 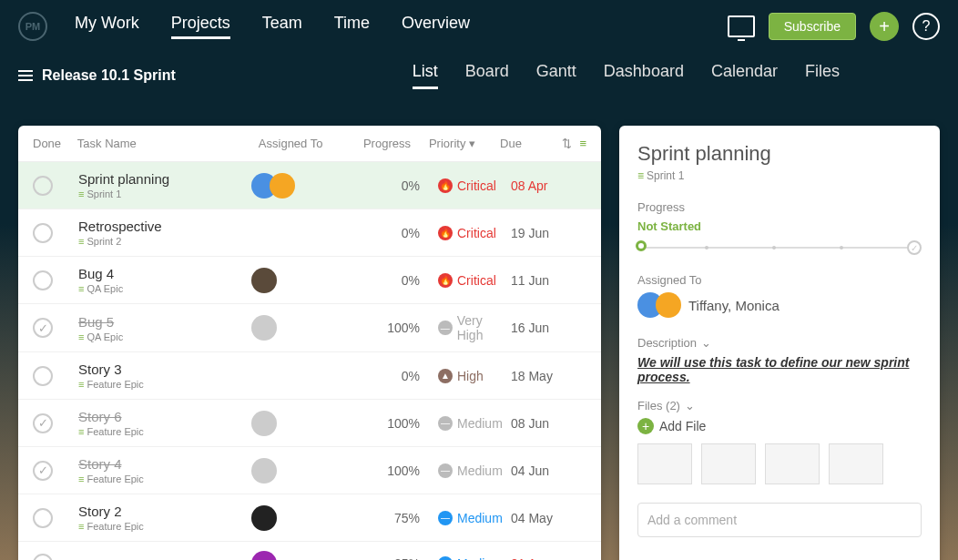 I want to click on main-nav: My Work Projects Team Time Overview, so click(x=401, y=26).